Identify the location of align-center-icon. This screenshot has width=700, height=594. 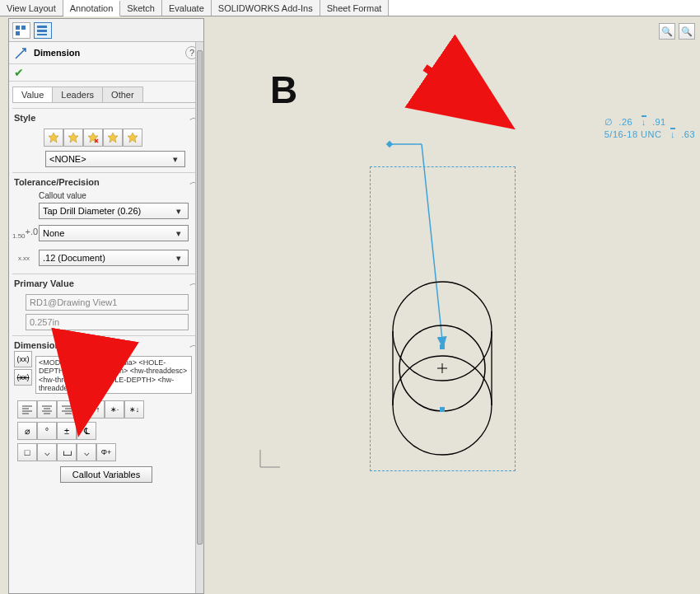
(47, 409).